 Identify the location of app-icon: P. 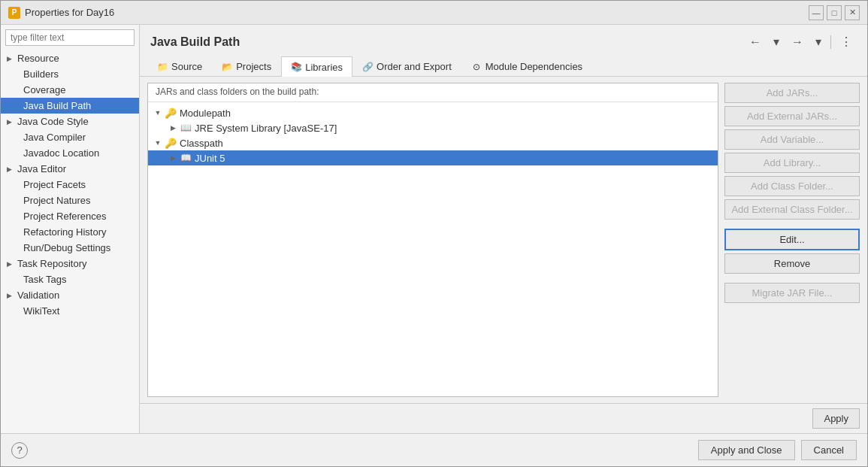
(14, 13).